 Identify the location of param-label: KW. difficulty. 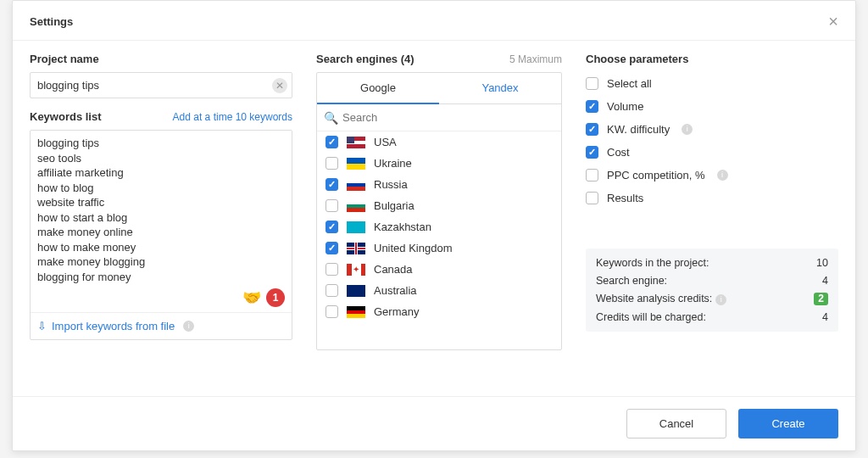
(638, 129).